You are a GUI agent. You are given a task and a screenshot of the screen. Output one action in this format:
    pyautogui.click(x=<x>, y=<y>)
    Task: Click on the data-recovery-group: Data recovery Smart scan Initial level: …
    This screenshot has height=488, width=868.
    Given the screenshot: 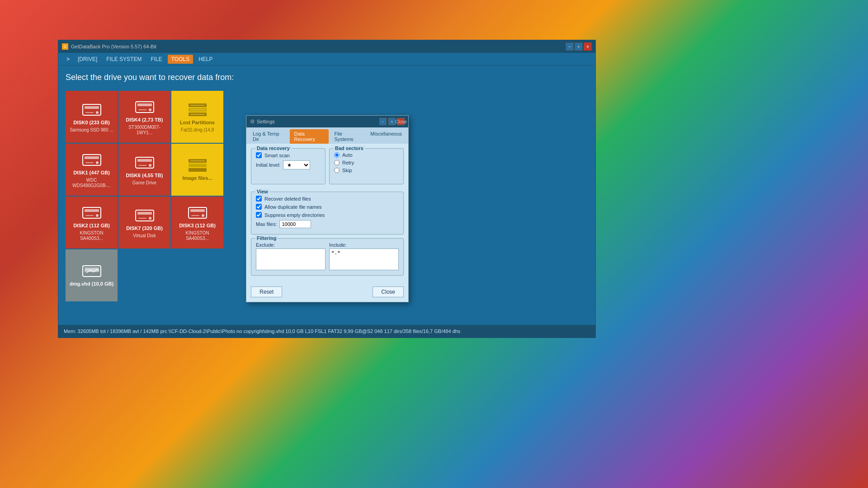 What is the action you would take?
    pyautogui.click(x=288, y=166)
    